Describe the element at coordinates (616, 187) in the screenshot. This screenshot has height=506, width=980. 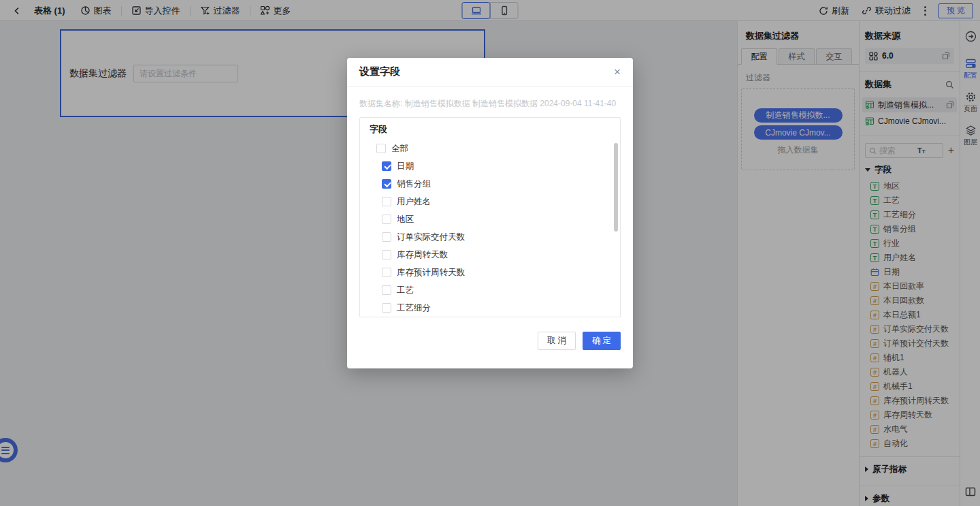
I see `scrollbar-thumb` at that location.